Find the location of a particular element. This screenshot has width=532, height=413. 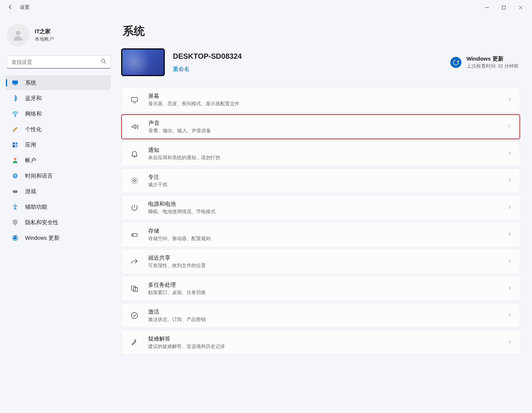

wifi-icon is located at coordinates (15, 114).